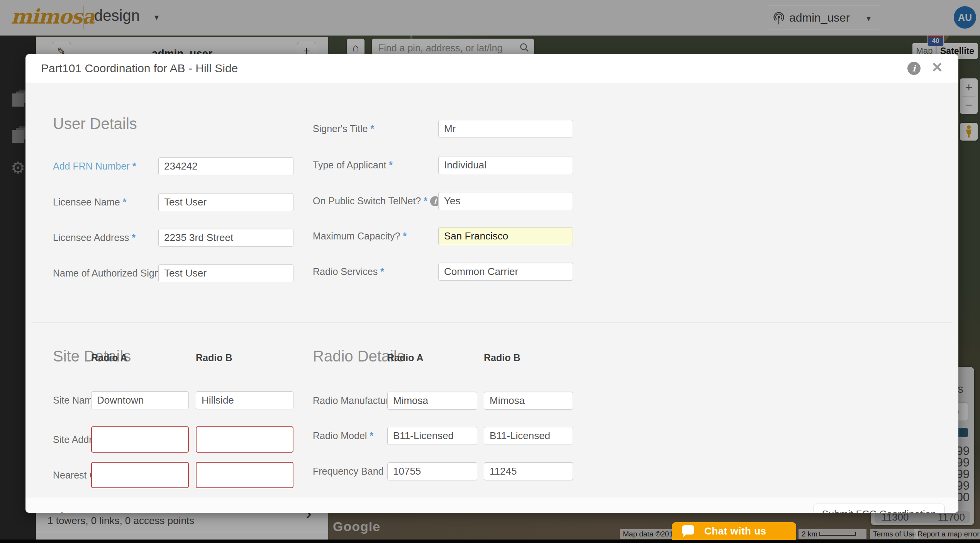 This screenshot has width=980, height=543. I want to click on field-label-licensee-name: Licensee Name *, so click(90, 202).